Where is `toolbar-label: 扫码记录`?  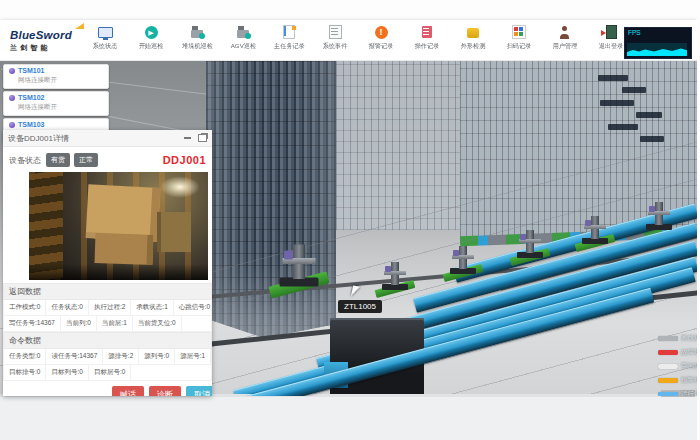
toolbar-label: 扫码记录 is located at coordinates (520, 46).